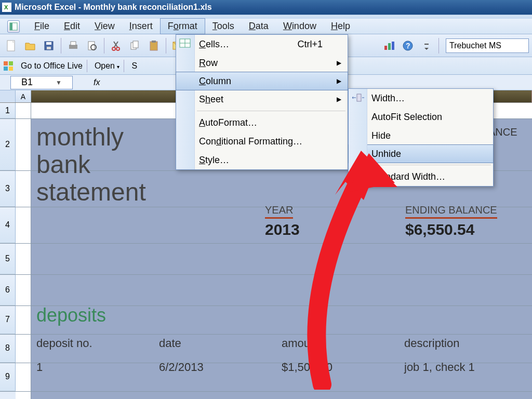  What do you see at coordinates (185, 45) in the screenshot?
I see `cells-icon` at bounding box center [185, 45].